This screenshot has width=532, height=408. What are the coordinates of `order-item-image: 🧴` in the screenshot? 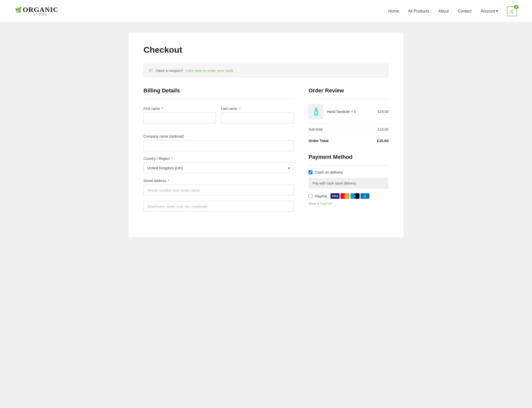 It's located at (316, 112).